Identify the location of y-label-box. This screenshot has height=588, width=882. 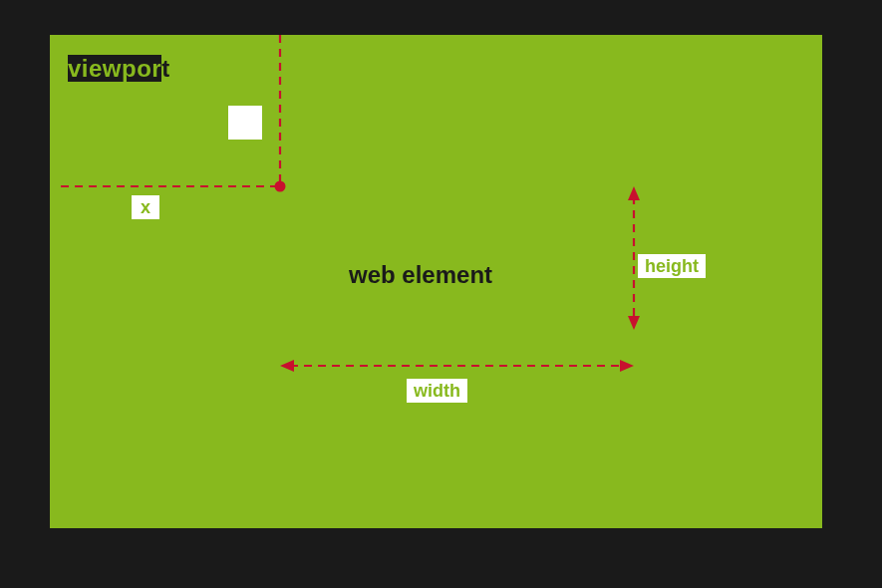
(245, 123).